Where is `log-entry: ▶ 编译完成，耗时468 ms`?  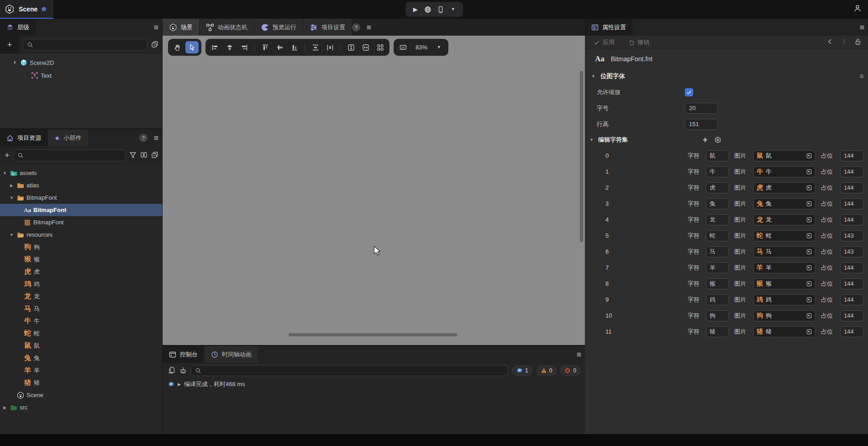
log-entry: ▶ 编译完成，耗时468 ms is located at coordinates (374, 383).